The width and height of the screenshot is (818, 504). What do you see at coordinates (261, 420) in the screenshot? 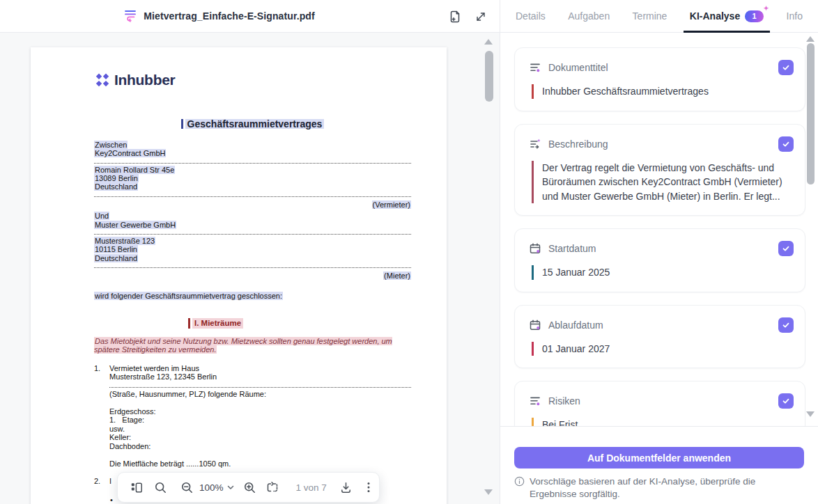
I see `doc-room-line: 1. Etage:` at bounding box center [261, 420].